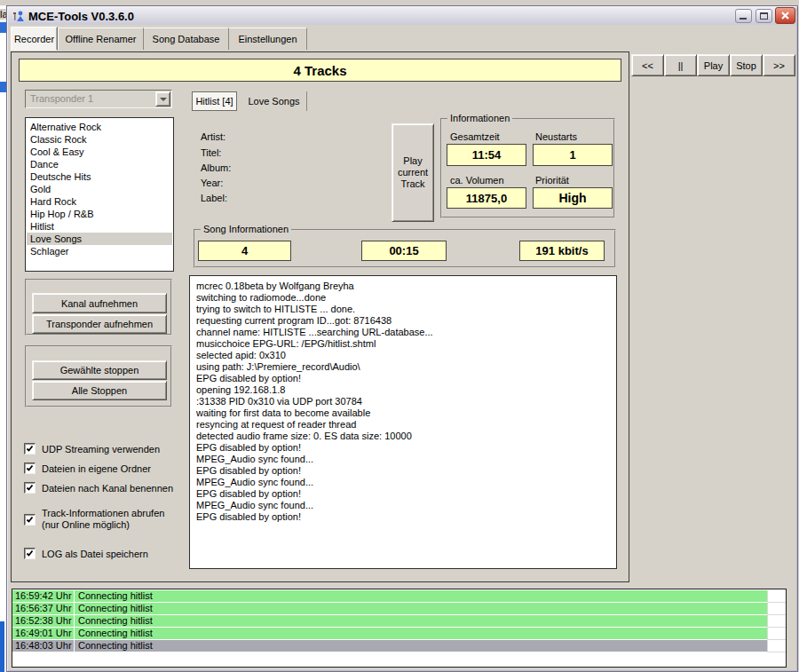 This screenshot has height=672, width=799. Describe the element at coordinates (99, 127) in the screenshot. I see `channel-list-item: Alternative Rock` at that location.